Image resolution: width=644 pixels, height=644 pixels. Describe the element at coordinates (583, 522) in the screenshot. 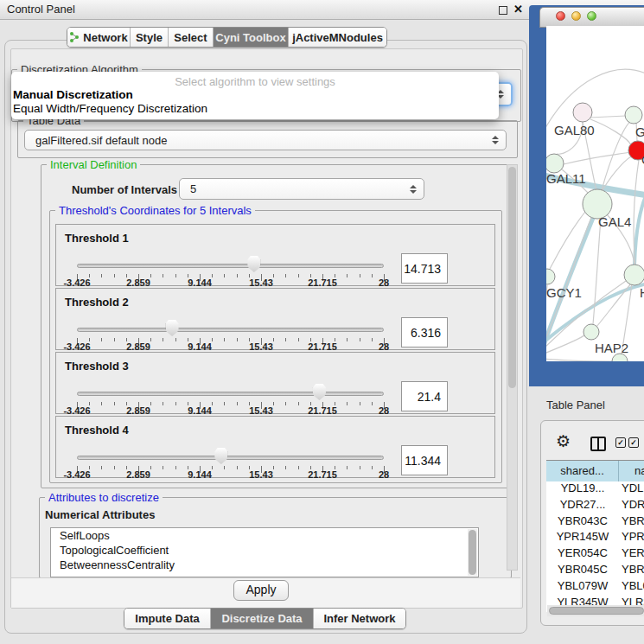

I see `cell: YBR043C` at that location.